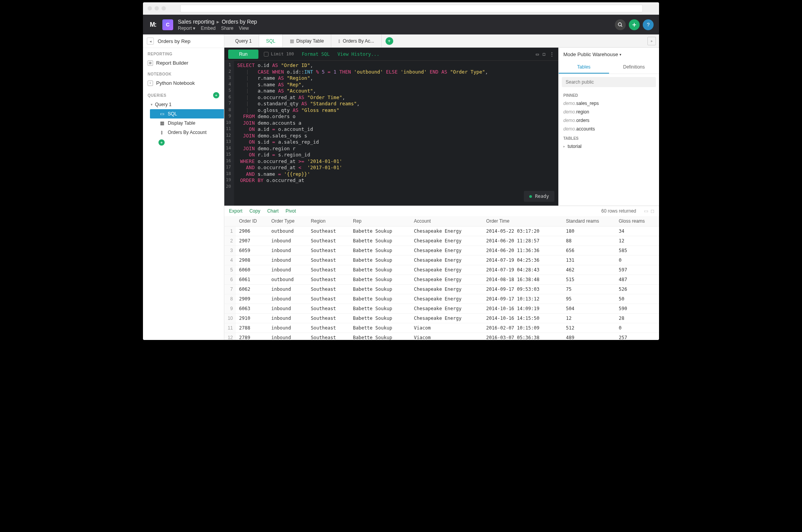 This screenshot has height=532, width=802. I want to click on cell: 512, so click(589, 328).